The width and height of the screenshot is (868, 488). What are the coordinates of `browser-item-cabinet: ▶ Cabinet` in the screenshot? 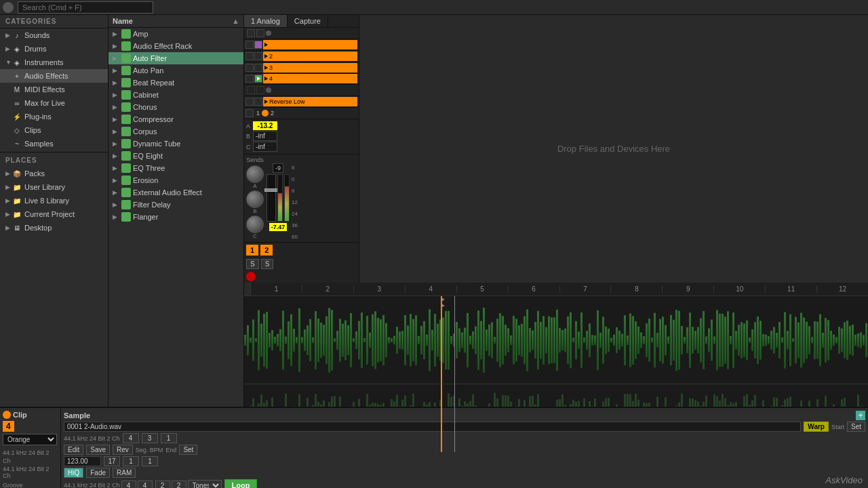 It's located at (176, 95).